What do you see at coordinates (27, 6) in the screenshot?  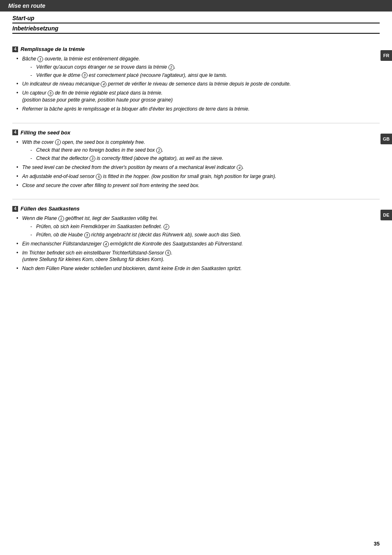 I see `header-title: Mise en route` at bounding box center [27, 6].